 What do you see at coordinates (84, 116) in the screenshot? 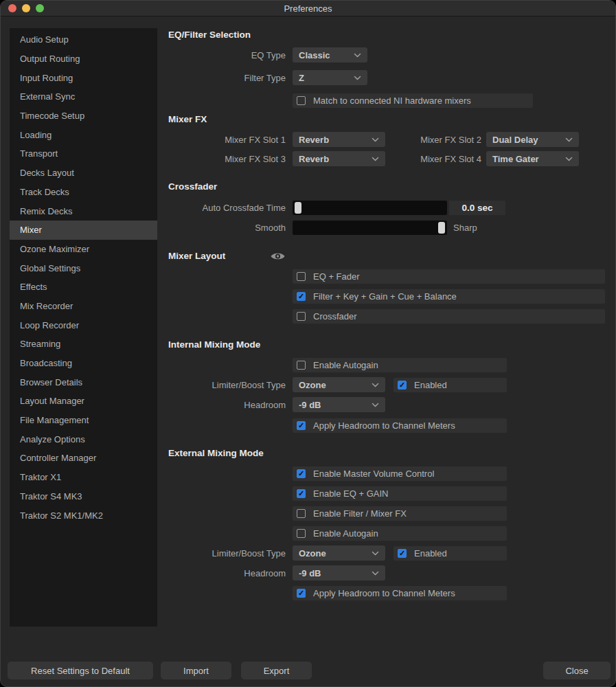
I see `sidebar-item-timecode-setup: Timecode Setup` at bounding box center [84, 116].